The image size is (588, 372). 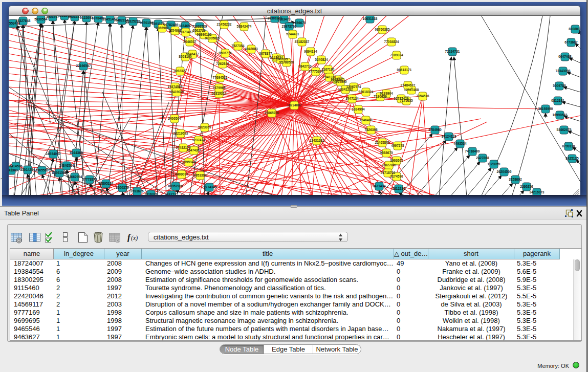 I want to click on svg-text: 29973763, so click(x=290, y=27).